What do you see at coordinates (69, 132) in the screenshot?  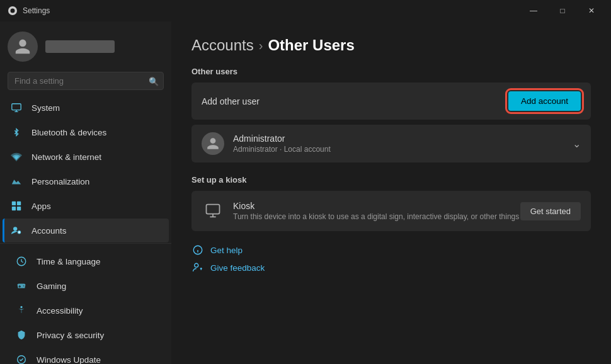 I see `sidebar-item-bluetooth-label: Bluetooth & devices` at bounding box center [69, 132].